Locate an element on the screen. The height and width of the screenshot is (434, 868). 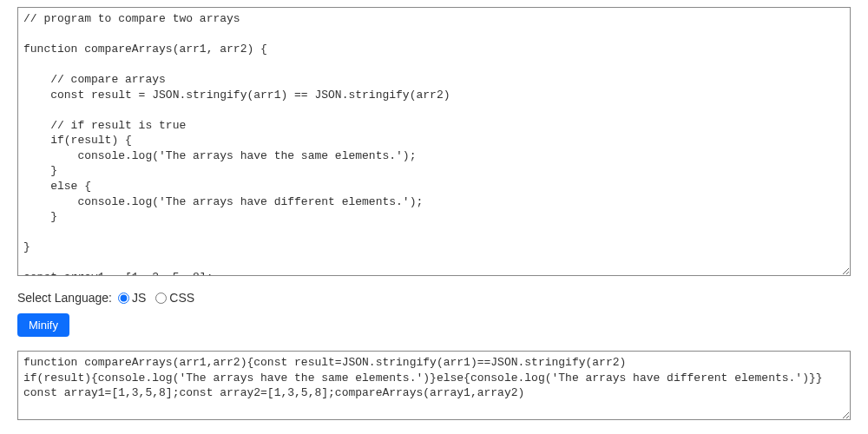
radio-js is located at coordinates (123, 299).